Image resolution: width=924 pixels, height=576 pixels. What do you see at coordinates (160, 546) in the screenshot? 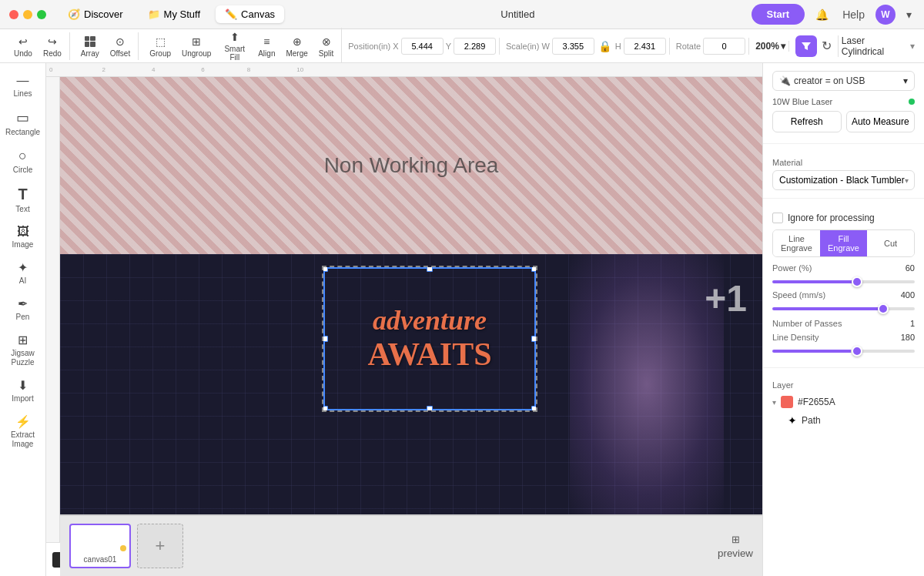
I see `add-canvas-button: +` at bounding box center [160, 546].